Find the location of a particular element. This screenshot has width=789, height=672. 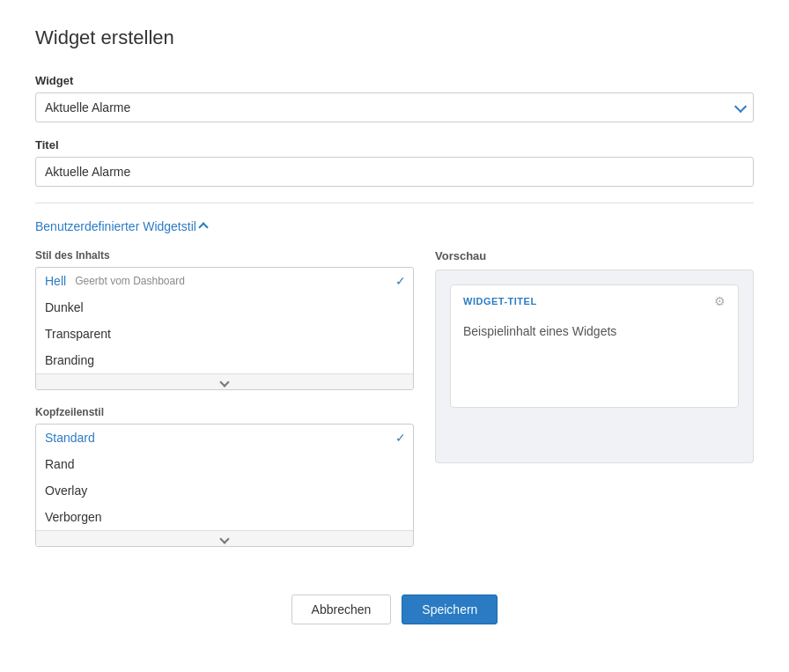

title-field-section: Titel is located at coordinates (394, 162).